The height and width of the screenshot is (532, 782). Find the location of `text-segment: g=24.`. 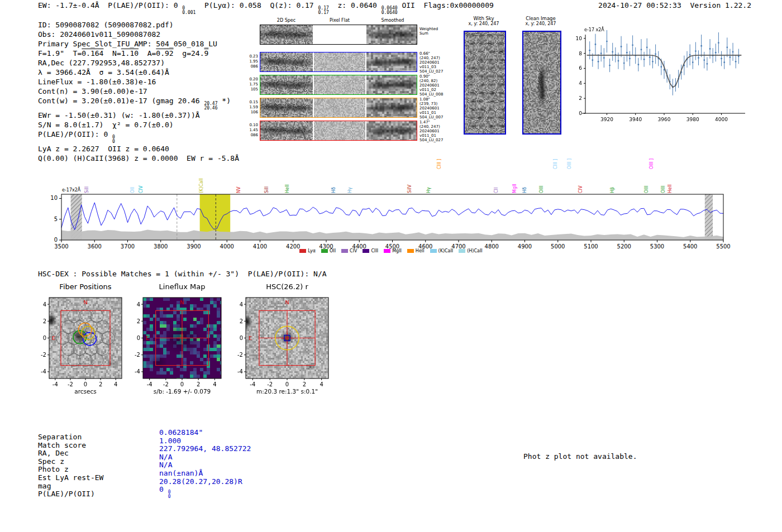

text-segment: g=24. is located at coordinates (189, 54).